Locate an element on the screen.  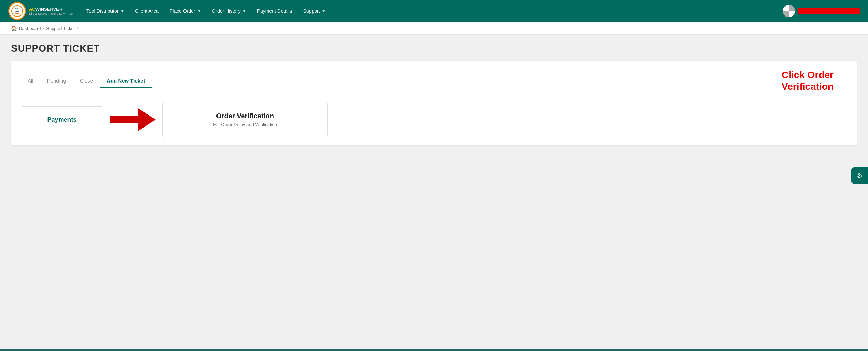
svg-text: WIN is located at coordinates (17, 12).